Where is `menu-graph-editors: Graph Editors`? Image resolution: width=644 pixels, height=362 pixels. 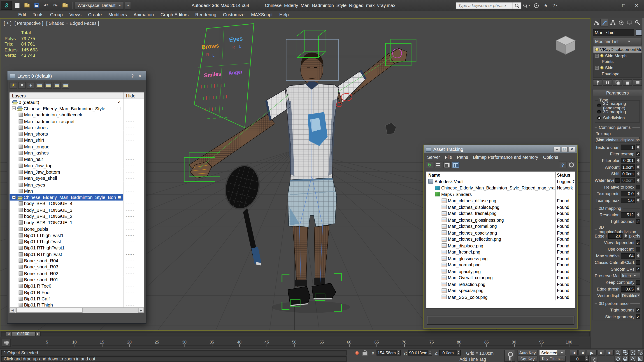
menu-graph-editors: Graph Editors is located at coordinates (174, 14).